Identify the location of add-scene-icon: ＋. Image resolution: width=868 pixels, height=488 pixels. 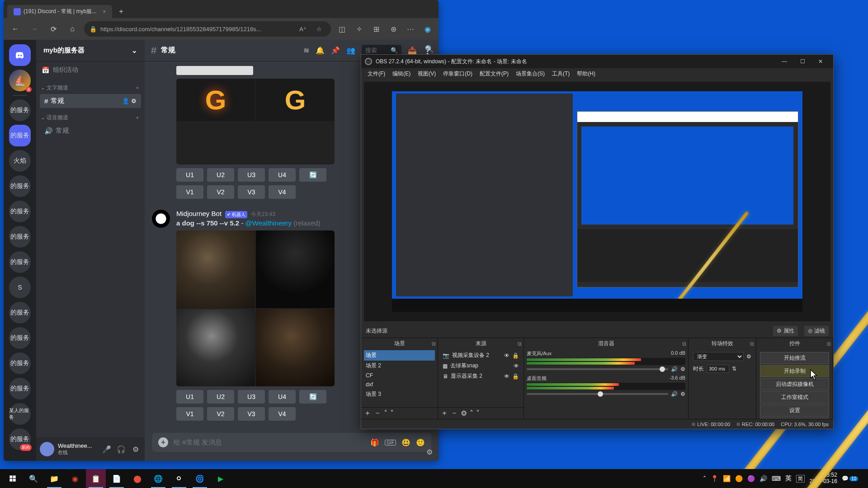
(368, 413).